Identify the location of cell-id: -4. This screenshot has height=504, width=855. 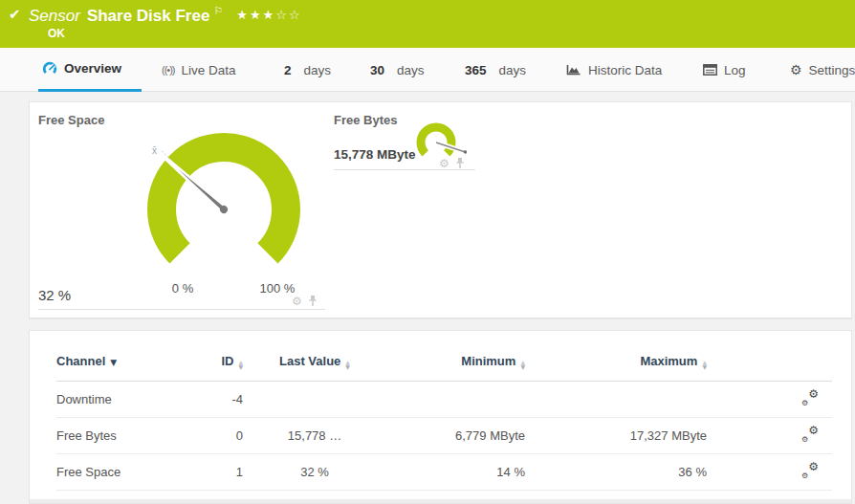
(222, 400).